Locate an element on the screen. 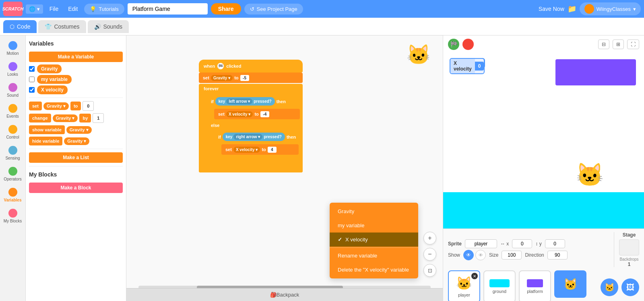 The image size is (644, 301). gravity-var-dropdown: Gravity ▾ is located at coordinates (222, 78).